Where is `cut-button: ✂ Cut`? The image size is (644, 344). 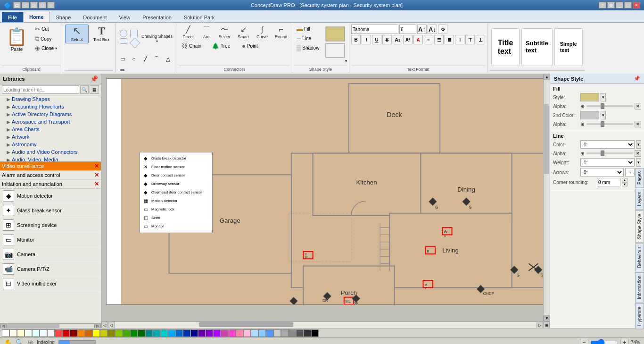
cut-button: ✂ Cut is located at coordinates (47, 29).